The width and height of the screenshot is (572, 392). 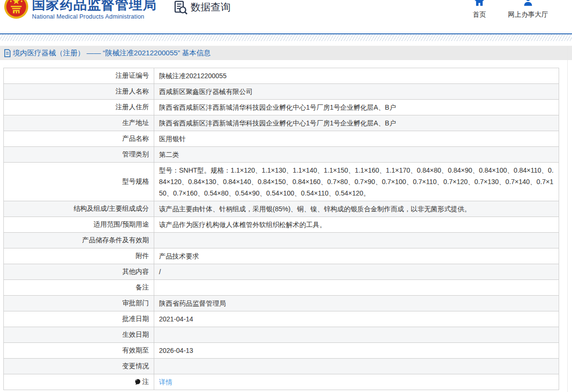 I want to click on table-row: 生产地址 陕西省西咸新区沣西新城清华科技园企业孵化中心1号厂房1号企业孵化层A、…, so click(x=281, y=123).